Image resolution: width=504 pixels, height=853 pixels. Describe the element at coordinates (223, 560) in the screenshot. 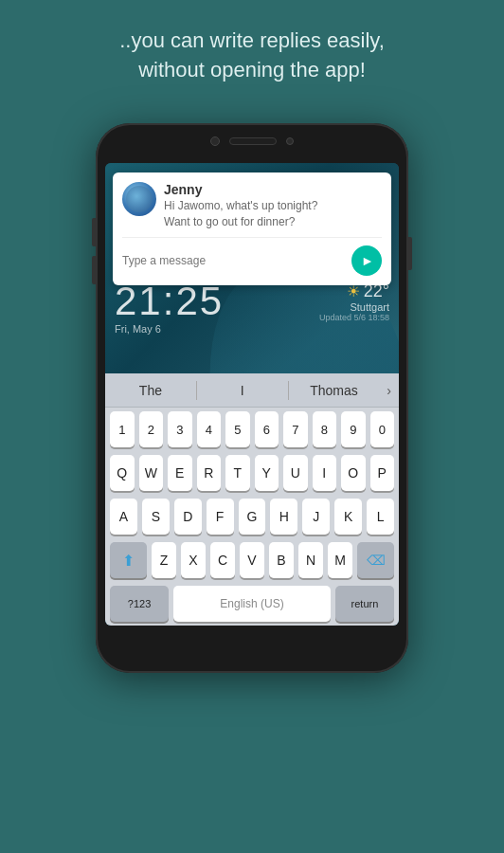

I see `key-c: C` at that location.